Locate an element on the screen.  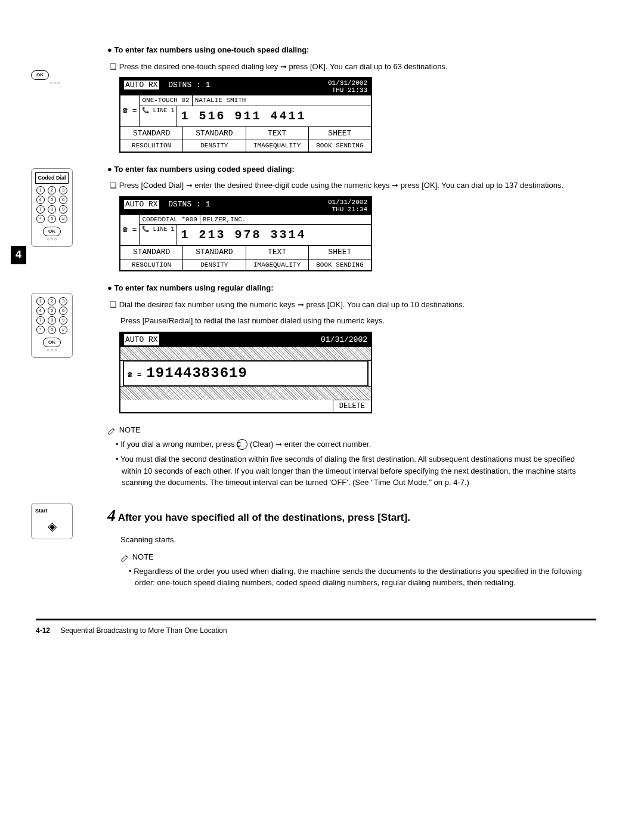
coded-dial-keypad-icon: Coded Dial 123456789*0# OK ○ ○ ○ is located at coordinates (52, 208).